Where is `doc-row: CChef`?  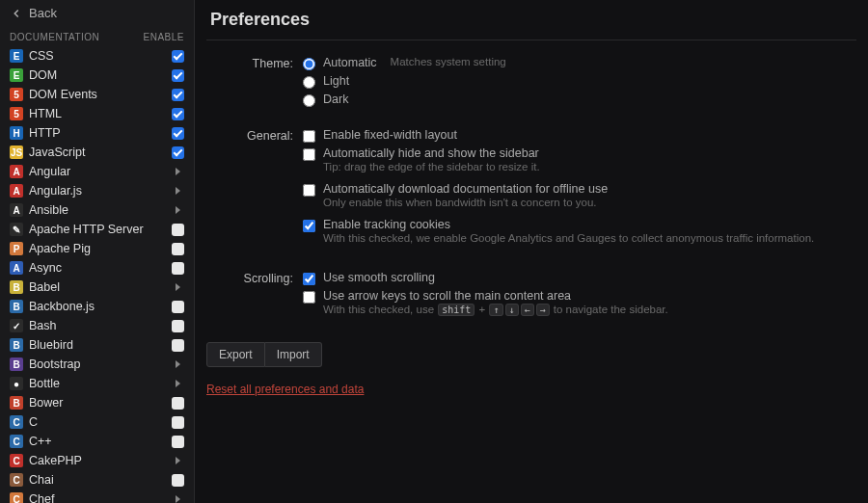 doc-row: CChef is located at coordinates (96, 496).